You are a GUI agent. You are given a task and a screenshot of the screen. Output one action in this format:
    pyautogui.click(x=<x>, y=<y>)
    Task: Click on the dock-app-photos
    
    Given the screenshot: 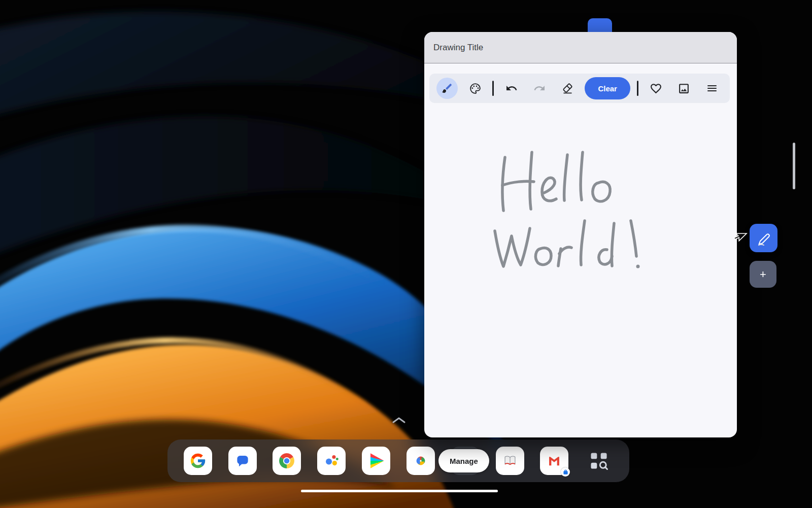 What is the action you would take?
    pyautogui.click(x=421, y=461)
    